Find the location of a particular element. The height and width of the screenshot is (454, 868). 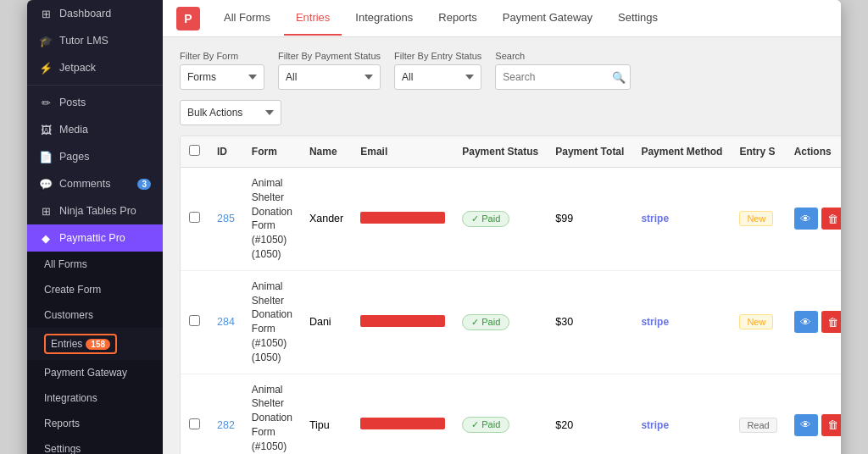

sidebar-item-label: Jetpack is located at coordinates (105, 68).